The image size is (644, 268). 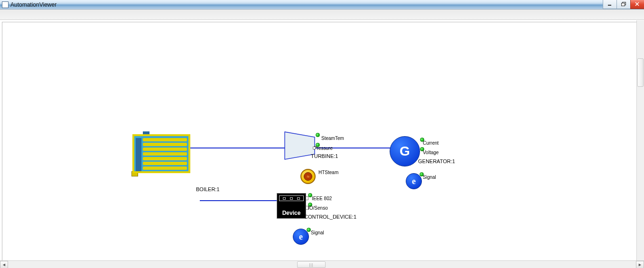 I want to click on turbine-output-port, so click(x=314, y=148).